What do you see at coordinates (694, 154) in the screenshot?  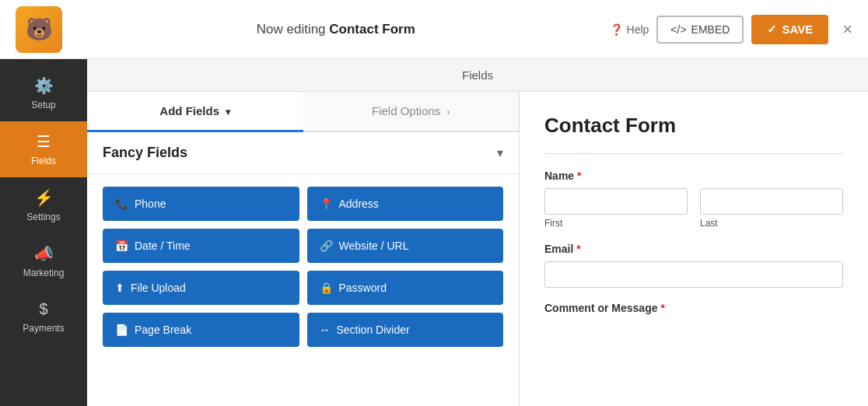 I see `form-divider` at bounding box center [694, 154].